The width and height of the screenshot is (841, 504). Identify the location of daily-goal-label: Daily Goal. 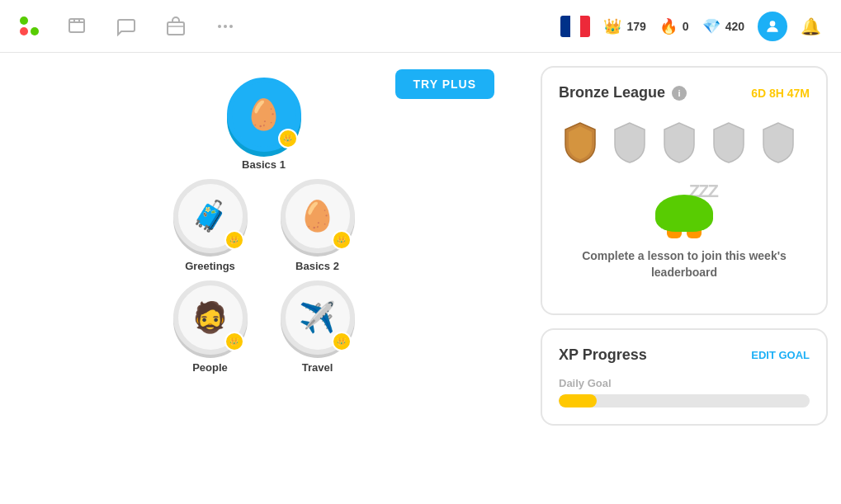
(684, 383).